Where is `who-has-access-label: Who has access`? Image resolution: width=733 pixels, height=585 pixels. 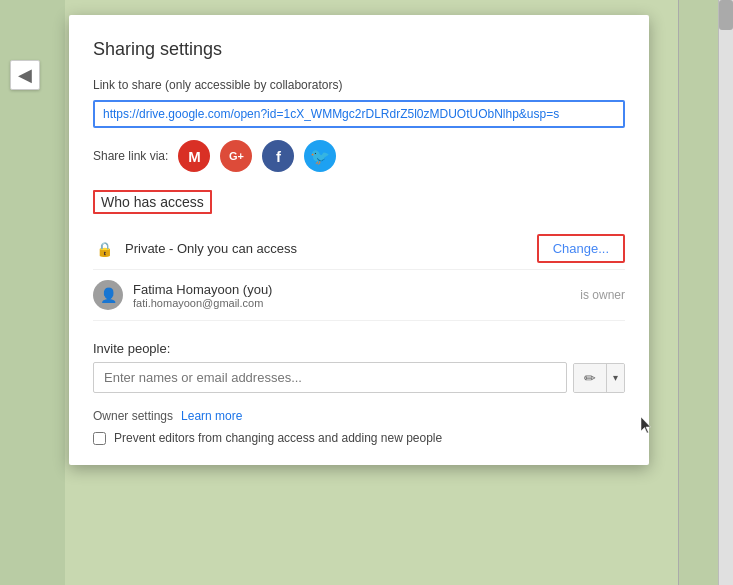 who-has-access-label: Who has access is located at coordinates (152, 202).